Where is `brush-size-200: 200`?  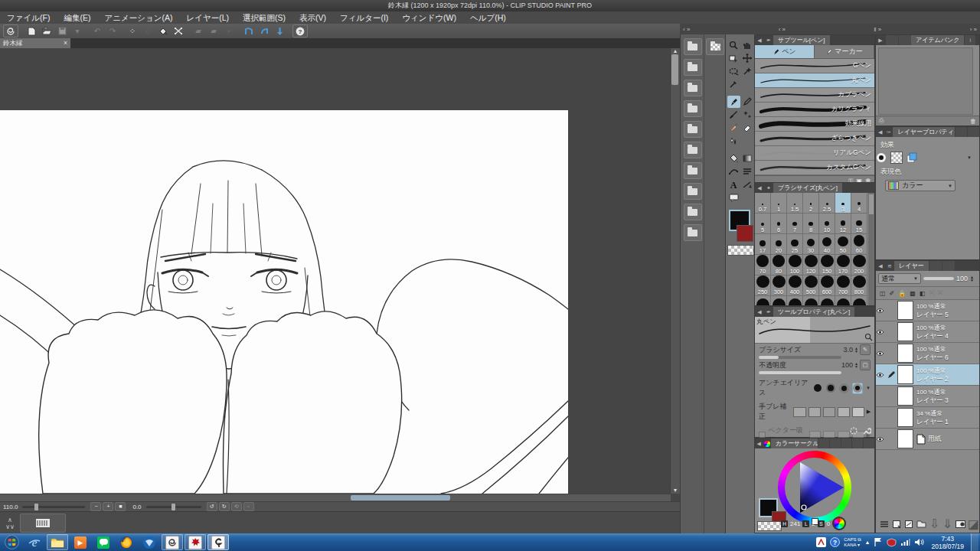
brush-size-200: 200 is located at coordinates (859, 265).